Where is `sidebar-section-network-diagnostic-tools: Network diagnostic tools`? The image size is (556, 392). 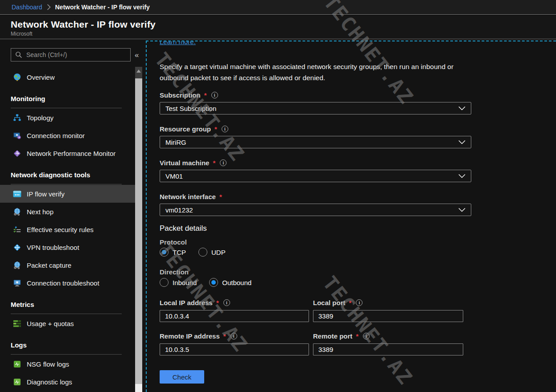 sidebar-section-network-diagnostic-tools: Network diagnostic tools is located at coordinates (73, 176).